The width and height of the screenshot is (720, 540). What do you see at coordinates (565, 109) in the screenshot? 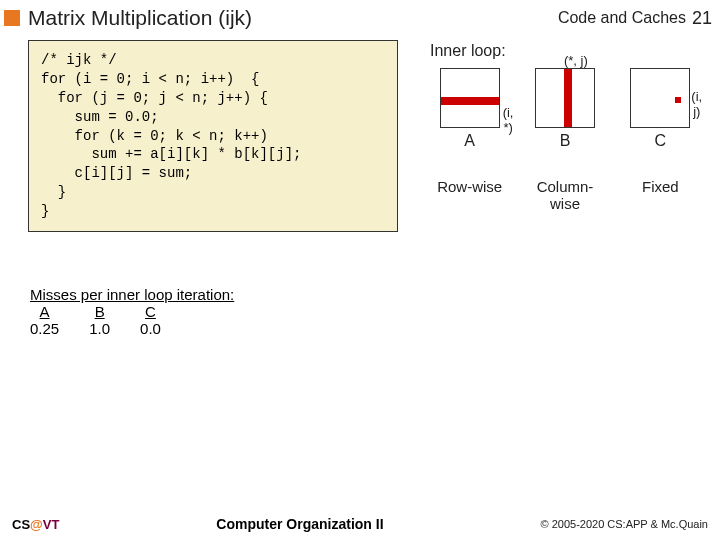
I see `matrix-row: (i, *) A (*, j) B (i, j) C` at bounding box center [565, 109].